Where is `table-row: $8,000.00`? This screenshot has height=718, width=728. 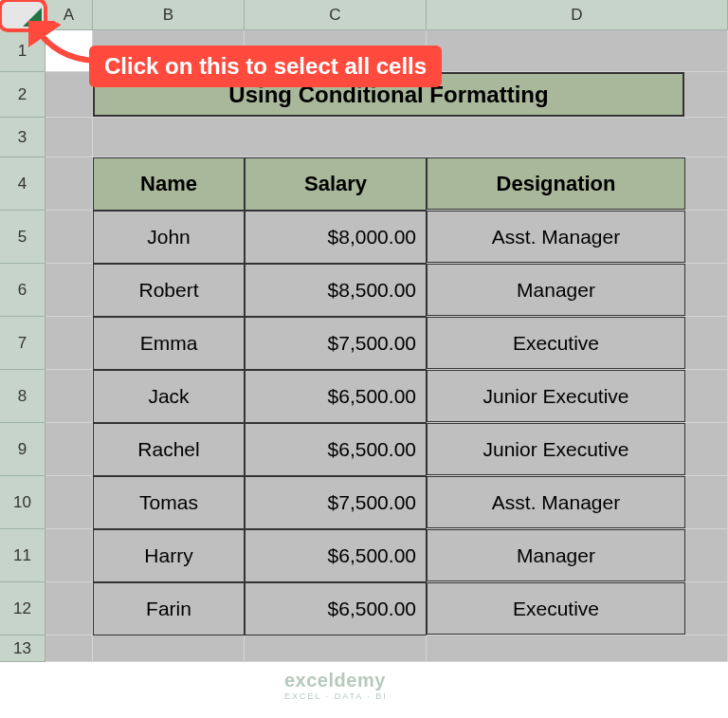 table-row: $8,000.00 is located at coordinates (336, 237).